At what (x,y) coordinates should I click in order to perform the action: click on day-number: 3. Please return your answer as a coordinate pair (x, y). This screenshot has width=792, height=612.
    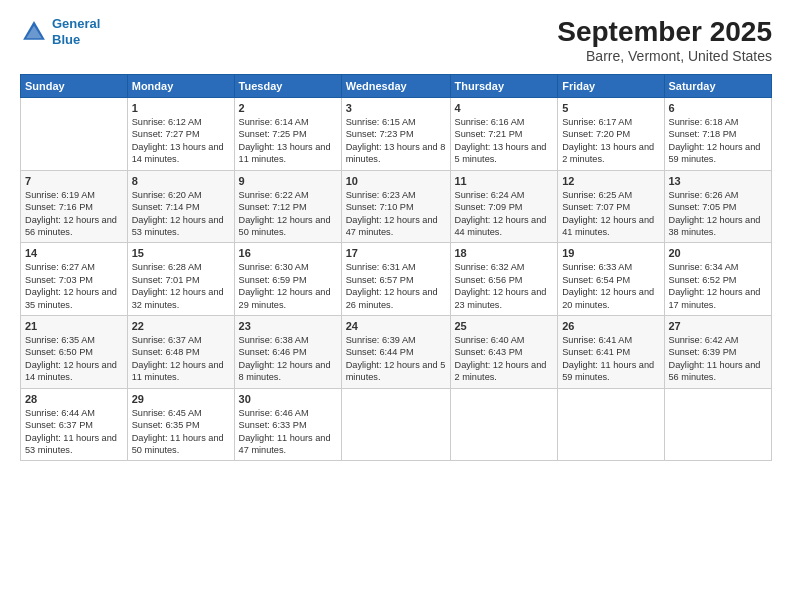
    Looking at the image, I should click on (396, 108).